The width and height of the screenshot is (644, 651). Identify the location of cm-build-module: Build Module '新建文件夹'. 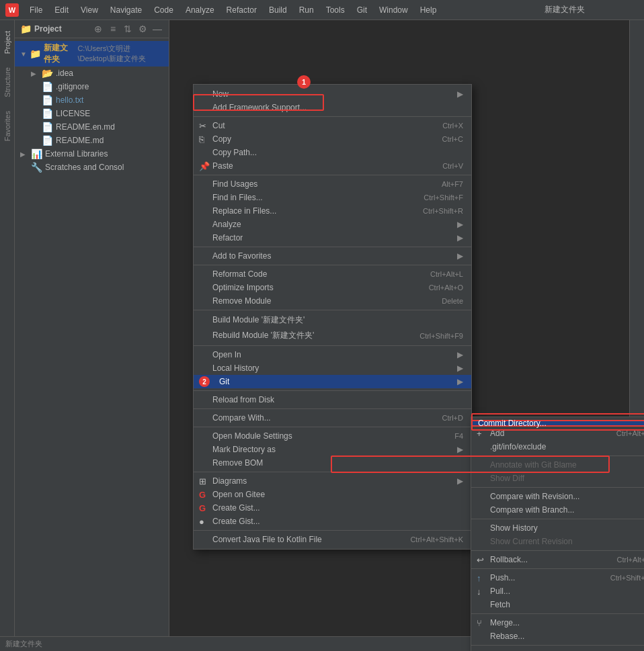
(332, 320).